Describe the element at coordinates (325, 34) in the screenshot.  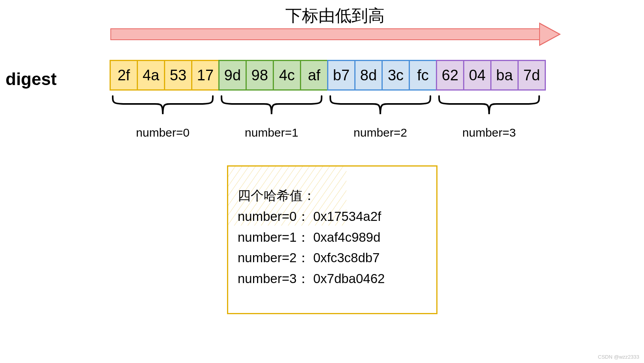
I see `arrow-shaft` at that location.